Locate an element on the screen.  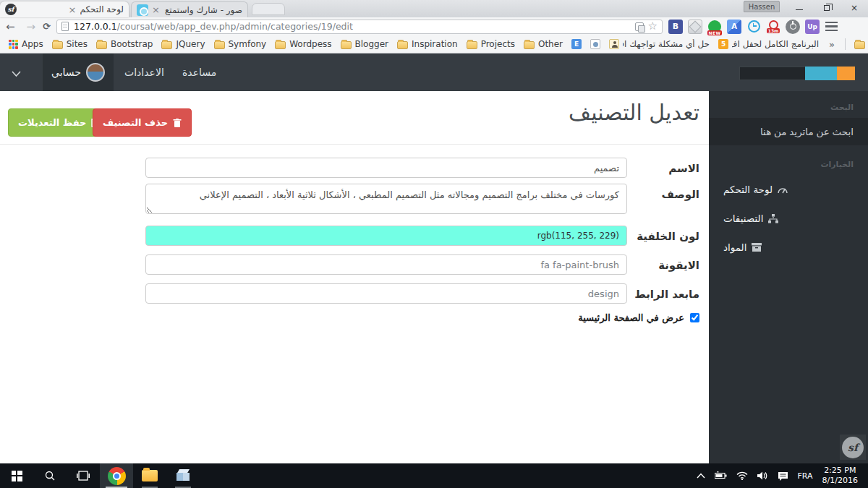
icon-field is located at coordinates (386, 265).